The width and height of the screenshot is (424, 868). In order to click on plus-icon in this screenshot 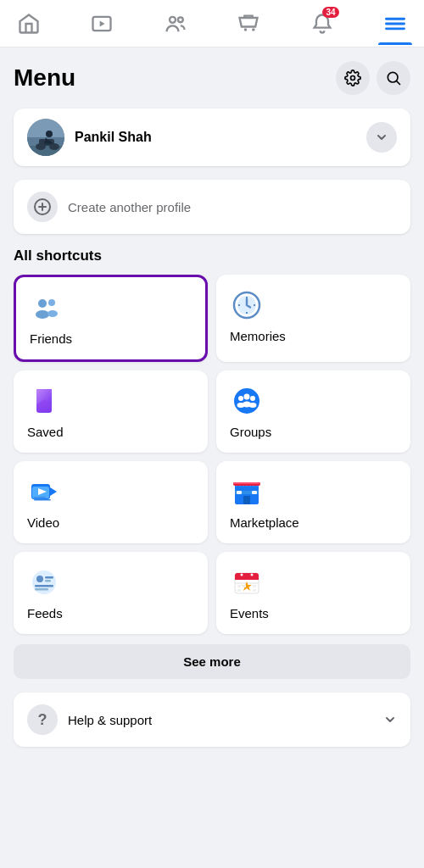, I will do `click(42, 207)`.